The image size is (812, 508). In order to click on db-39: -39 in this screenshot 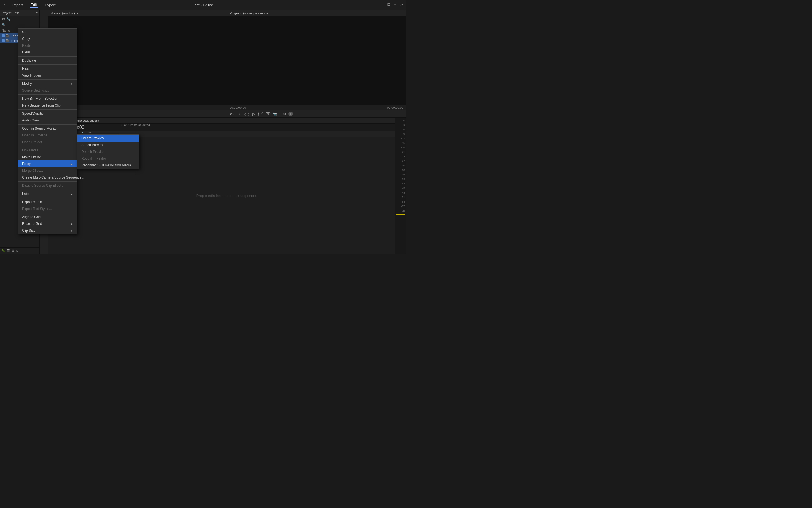, I will do `click(403, 179)`.